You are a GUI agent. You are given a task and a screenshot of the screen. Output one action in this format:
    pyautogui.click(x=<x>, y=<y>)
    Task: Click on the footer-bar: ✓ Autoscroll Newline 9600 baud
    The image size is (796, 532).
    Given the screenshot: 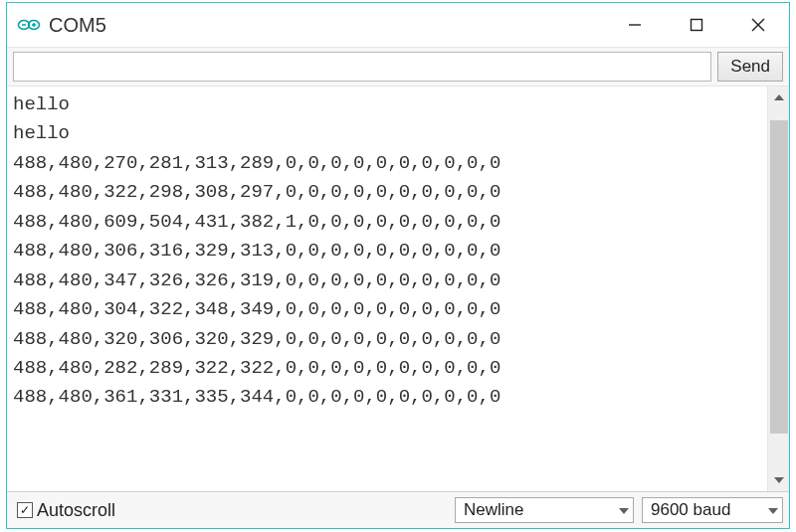 What is the action you would take?
    pyautogui.click(x=398, y=510)
    